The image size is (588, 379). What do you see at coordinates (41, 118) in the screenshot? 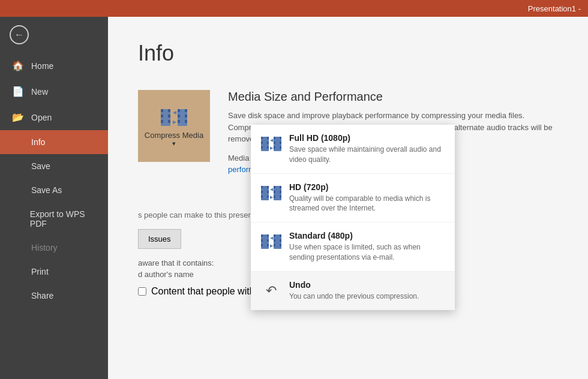
I see `sidebar-label-open: Open` at bounding box center [41, 118].